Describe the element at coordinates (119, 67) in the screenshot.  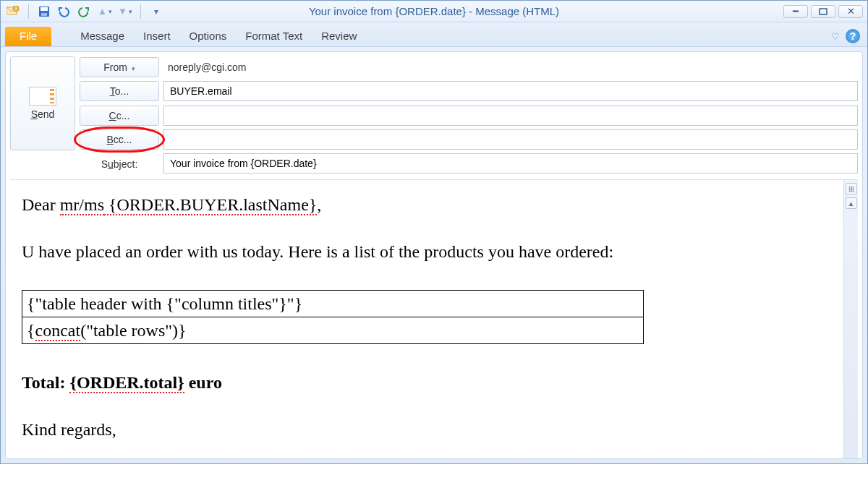
I see `from-label: From ▾` at that location.